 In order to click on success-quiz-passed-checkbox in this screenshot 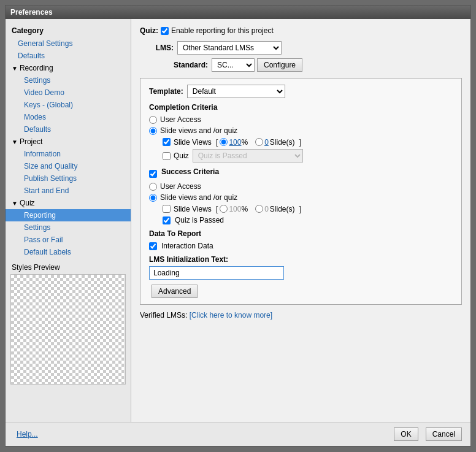, I will do `click(167, 221)`.